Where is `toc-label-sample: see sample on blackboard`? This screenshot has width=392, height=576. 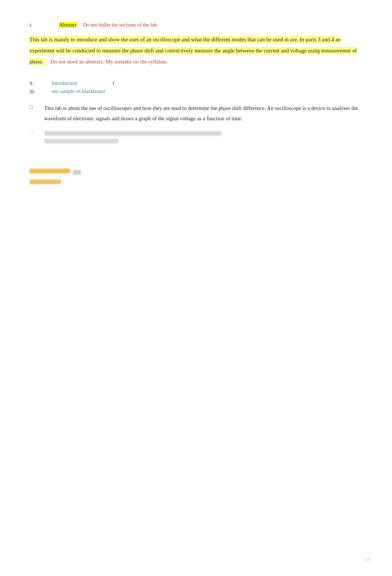
toc-label-sample: see sample on blackboard is located at coordinates (81, 92).